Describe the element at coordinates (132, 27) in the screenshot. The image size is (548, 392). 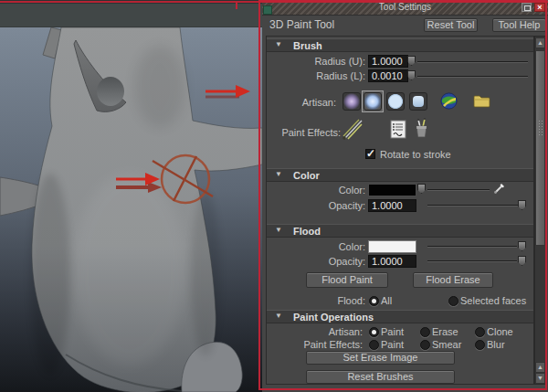
I see `viewport-bar-divider` at that location.